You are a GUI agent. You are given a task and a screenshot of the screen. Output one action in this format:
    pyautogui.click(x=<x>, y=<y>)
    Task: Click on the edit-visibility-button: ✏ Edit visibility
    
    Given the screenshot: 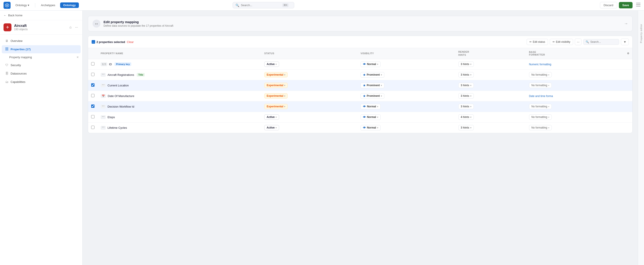 What is the action you would take?
    pyautogui.click(x=562, y=42)
    